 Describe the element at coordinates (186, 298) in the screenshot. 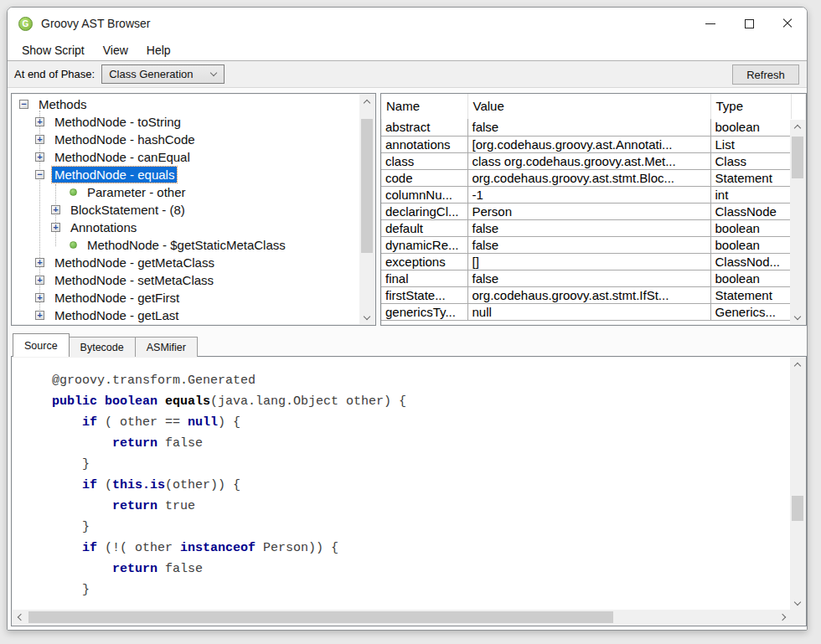

I see `tree-item: +MethodNode - getFirst` at that location.